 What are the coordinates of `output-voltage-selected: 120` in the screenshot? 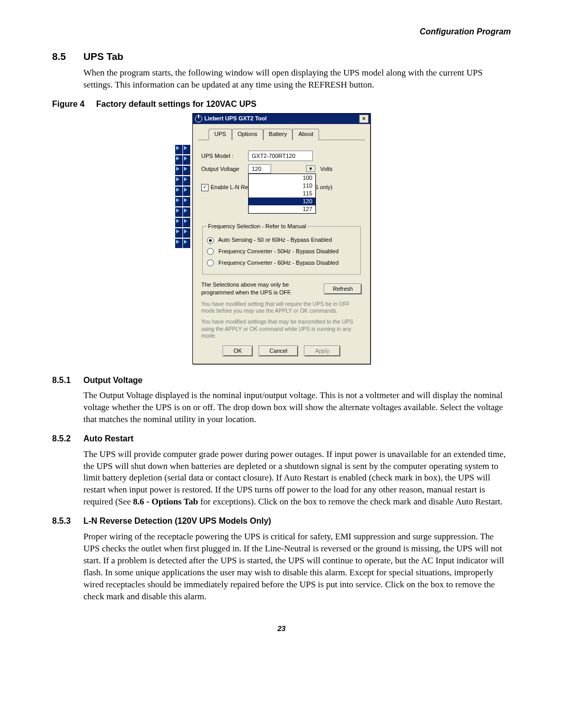 It's located at (260, 169).